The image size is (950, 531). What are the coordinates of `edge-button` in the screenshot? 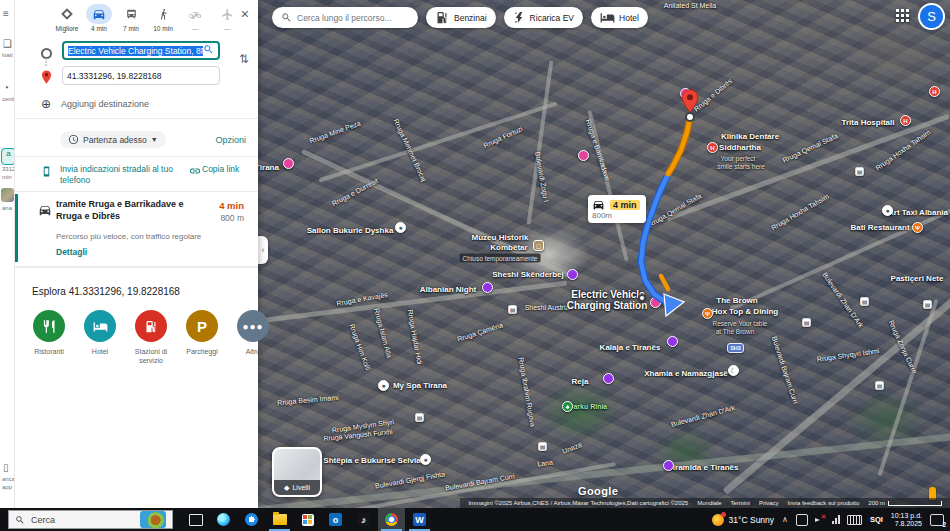 It's located at (224, 520).